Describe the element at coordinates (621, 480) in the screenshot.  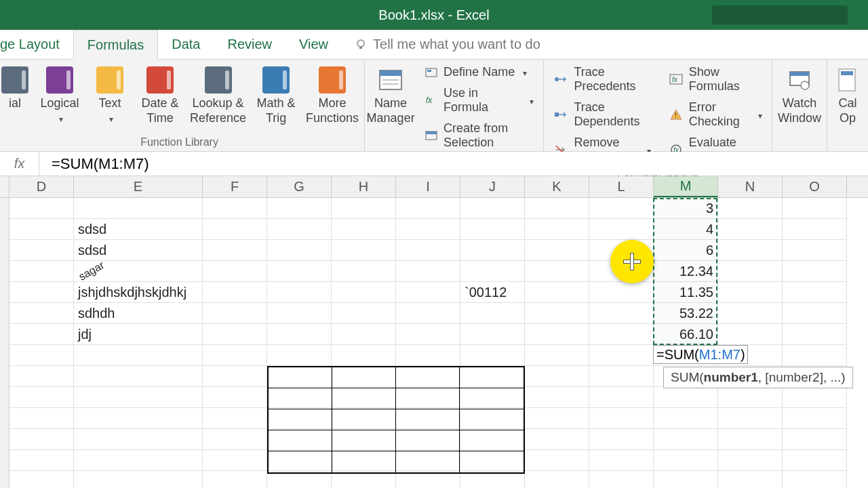
I see `cell-L14` at that location.